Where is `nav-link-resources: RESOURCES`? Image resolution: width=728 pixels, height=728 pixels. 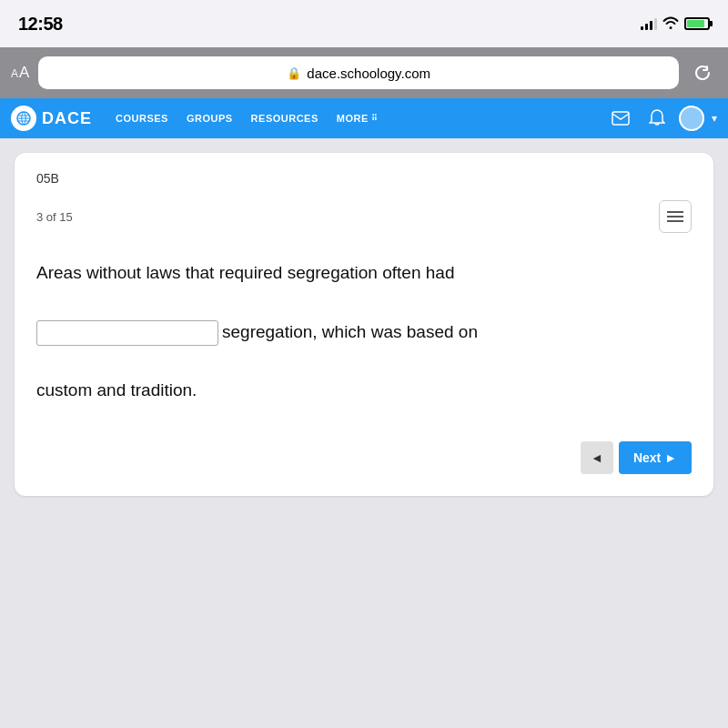
nav-link-resources: RESOURCES is located at coordinates (285, 118).